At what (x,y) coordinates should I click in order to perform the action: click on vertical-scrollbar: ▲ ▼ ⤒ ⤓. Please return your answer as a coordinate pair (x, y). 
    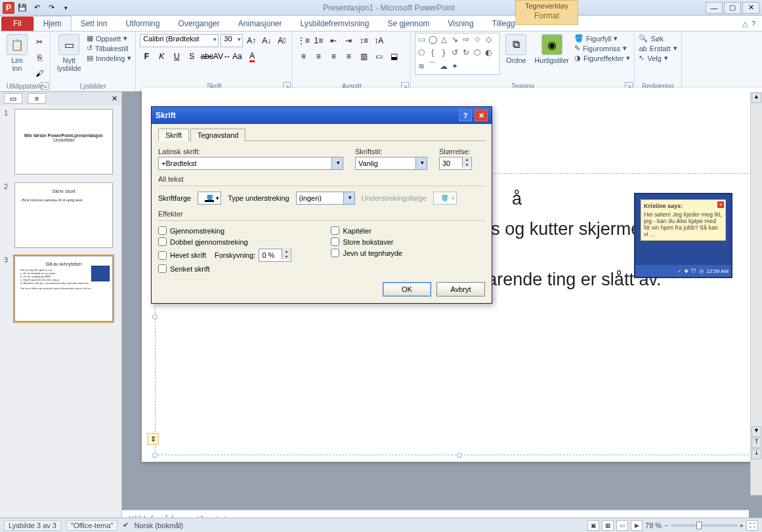
    Looking at the image, I should click on (756, 294).